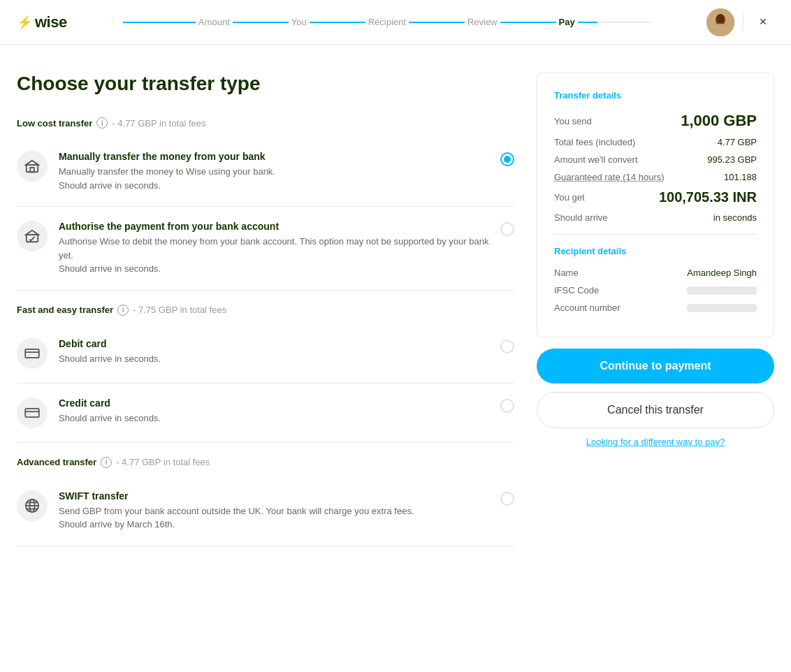  What do you see at coordinates (722, 272) in the screenshot?
I see `recipient-name-value: Amandeep Singh` at bounding box center [722, 272].